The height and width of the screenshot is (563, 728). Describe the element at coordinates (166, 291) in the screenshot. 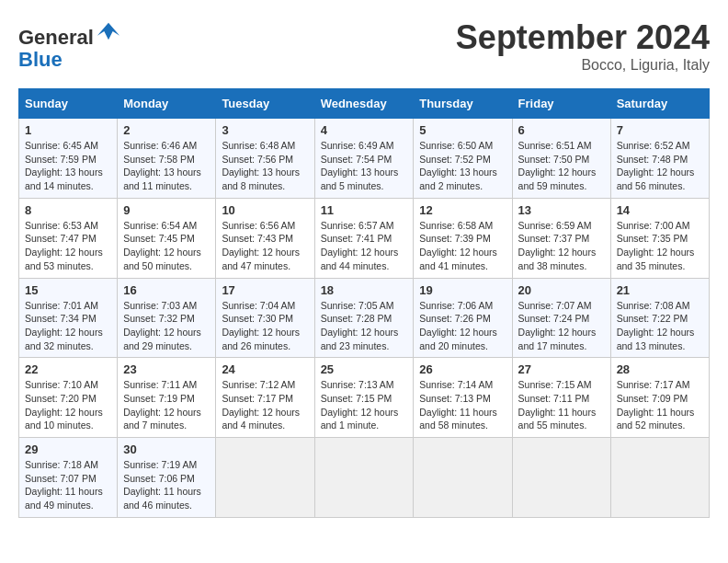

I see `day-number: 16` at that location.